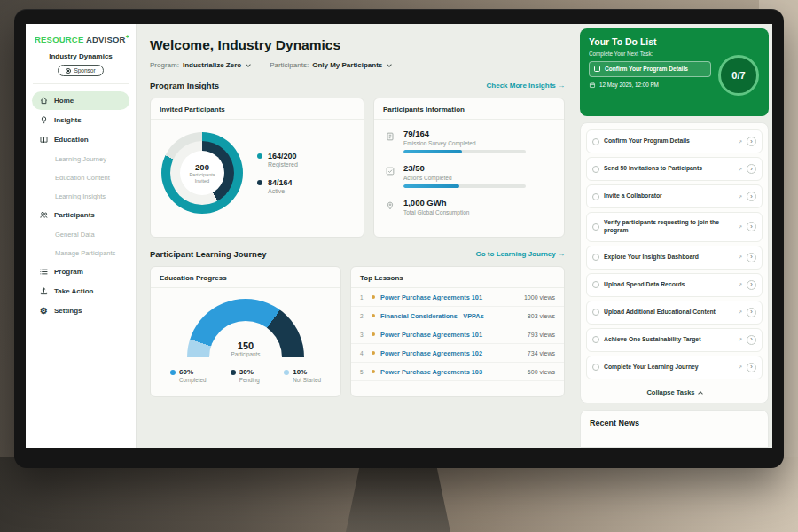 The width and height of the screenshot is (798, 532). What do you see at coordinates (81, 101) in the screenshot?
I see `sidebar-item-home: Home` at bounding box center [81, 101].